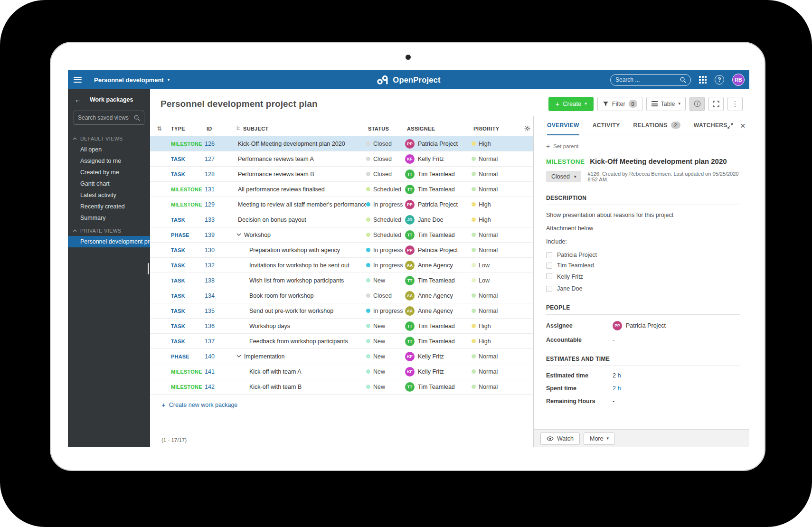  Describe the element at coordinates (219, 387) in the screenshot. I see `id-cell: 142` at that location.